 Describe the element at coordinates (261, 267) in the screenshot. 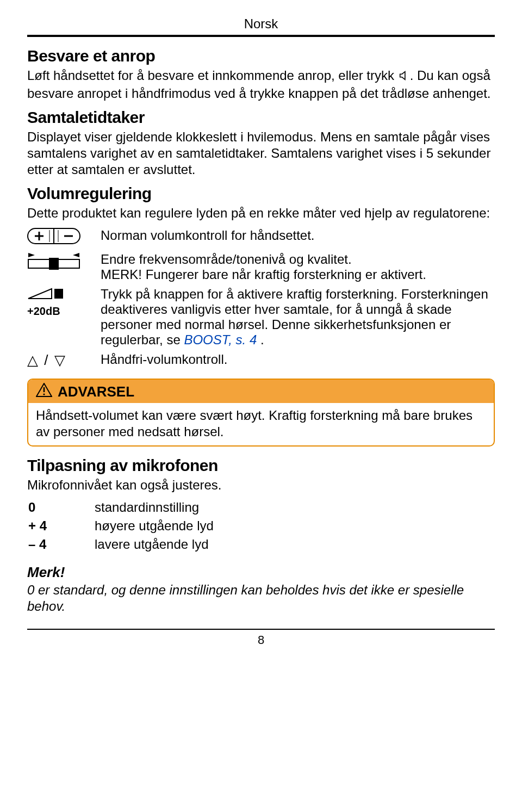

I see `volume-row-tone: Endre frekvensområde/tonenivå og kvalite…` at that location.